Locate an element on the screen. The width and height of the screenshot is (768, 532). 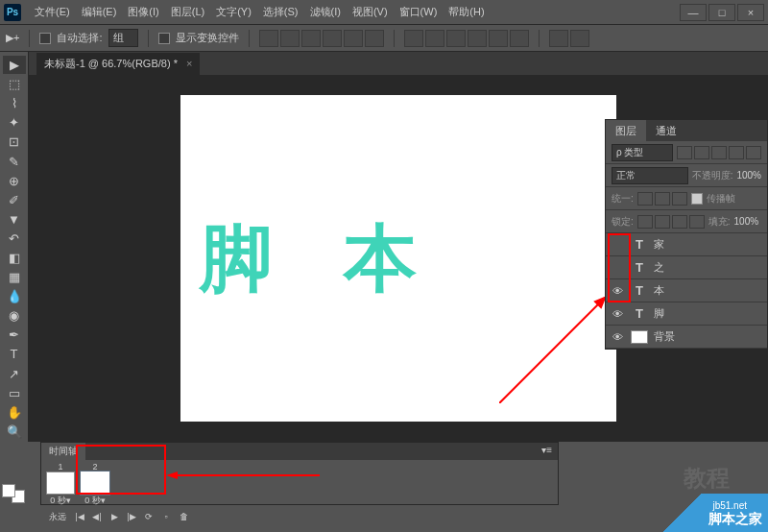
lock-all-icon is located at coordinates (697, 222).